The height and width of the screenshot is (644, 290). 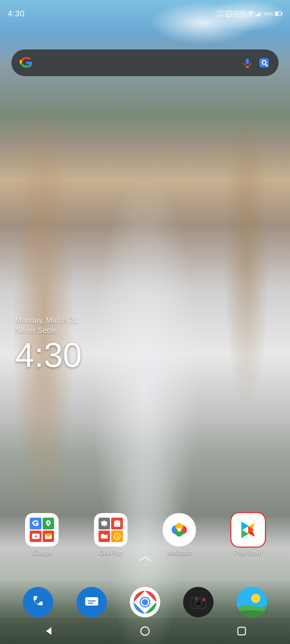 What do you see at coordinates (49, 320) in the screenshot?
I see `widget-date: Monday, March 21` at bounding box center [49, 320].